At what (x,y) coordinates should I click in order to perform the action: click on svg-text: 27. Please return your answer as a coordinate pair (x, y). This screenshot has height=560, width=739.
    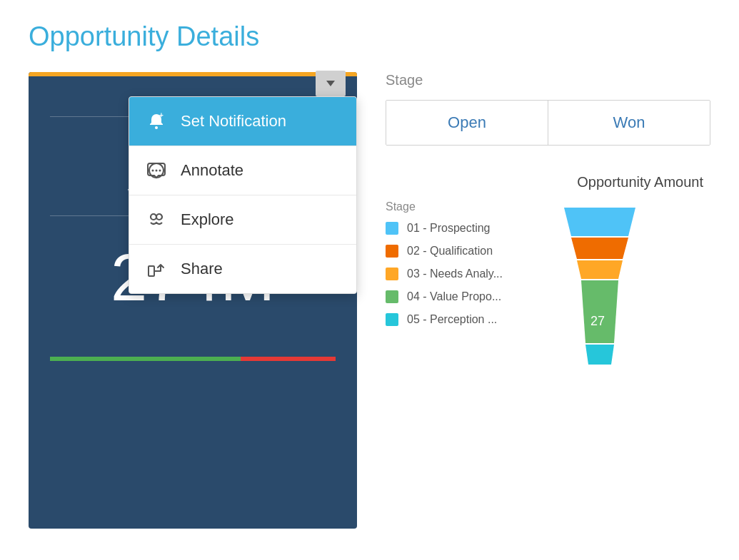
    Looking at the image, I should click on (598, 321).